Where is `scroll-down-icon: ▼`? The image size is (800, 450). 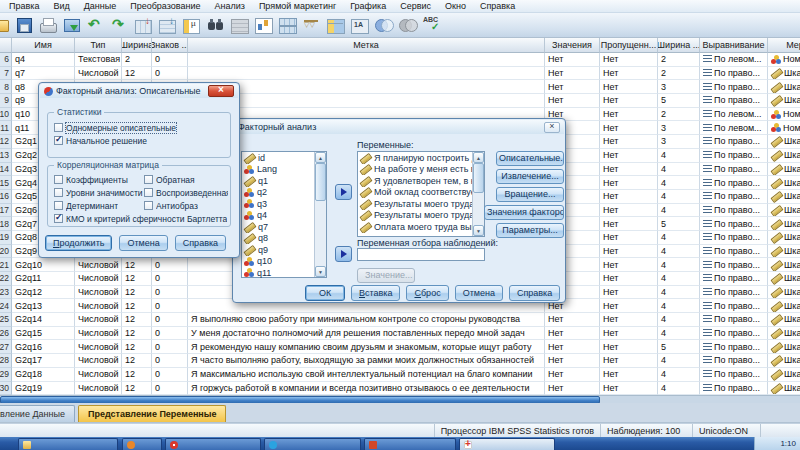
scroll-down-icon: ▼ is located at coordinates (478, 230).